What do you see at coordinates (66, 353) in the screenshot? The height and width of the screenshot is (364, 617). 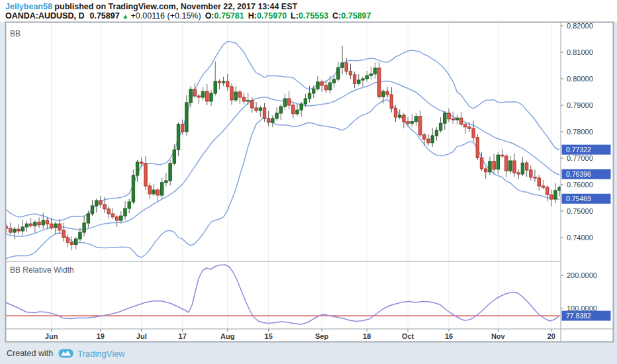 I see `tradingview-logo-icon` at bounding box center [66, 353].